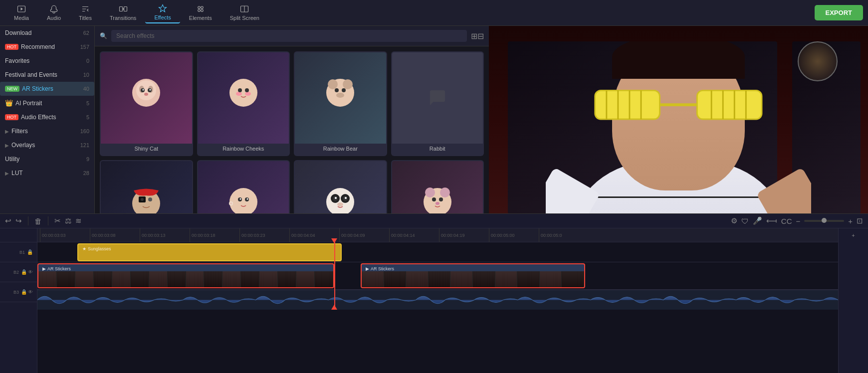 The width and height of the screenshot is (868, 373). What do you see at coordinates (734, 221) in the screenshot?
I see `timeline-settings-button: ⚙` at bounding box center [734, 221].